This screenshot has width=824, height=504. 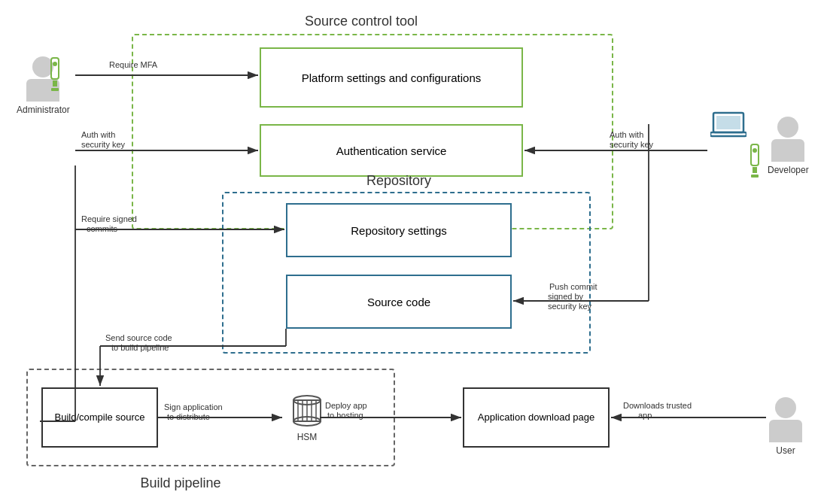 I want to click on auth-service-box: Authentication service, so click(x=391, y=150).